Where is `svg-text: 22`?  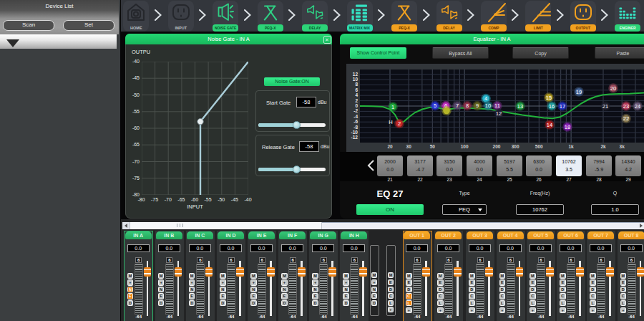 svg-text: 22 is located at coordinates (626, 119).